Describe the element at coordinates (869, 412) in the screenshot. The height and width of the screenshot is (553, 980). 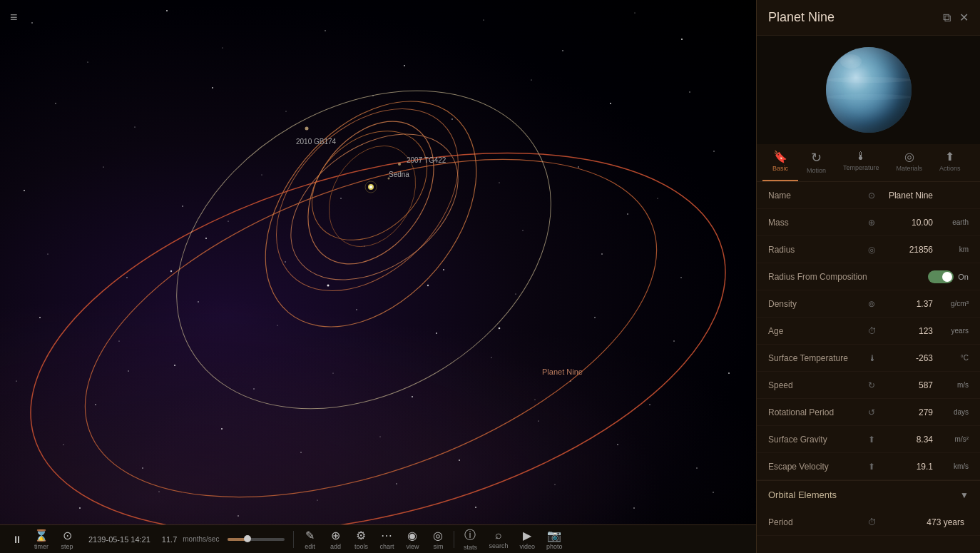
I see `prop-rotation: Rotational Period ↺ 279 days` at that location.